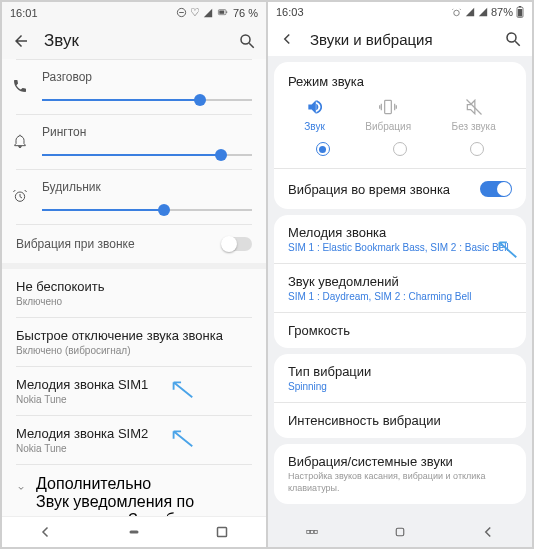 The image size is (534, 549). What do you see at coordinates (20, 141) in the screenshot?
I see `bell-icon` at bounding box center [20, 141].